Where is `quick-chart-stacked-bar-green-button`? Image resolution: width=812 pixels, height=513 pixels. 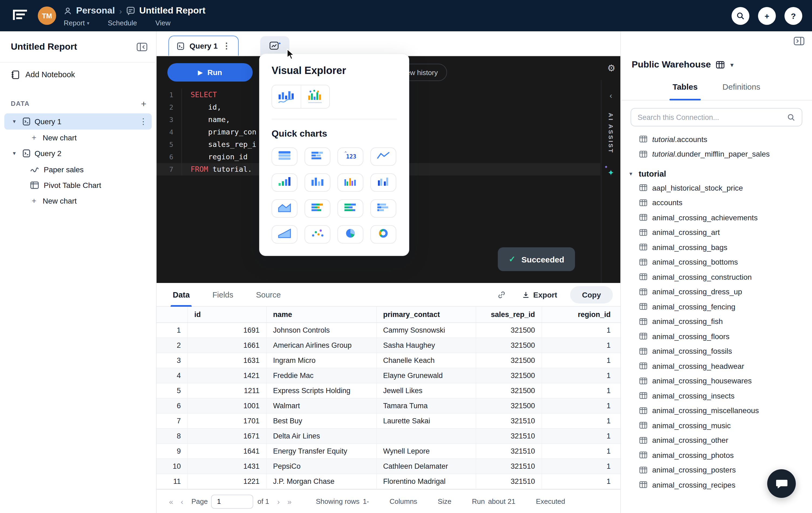 quick-chart-stacked-bar-green-button is located at coordinates (351, 208).